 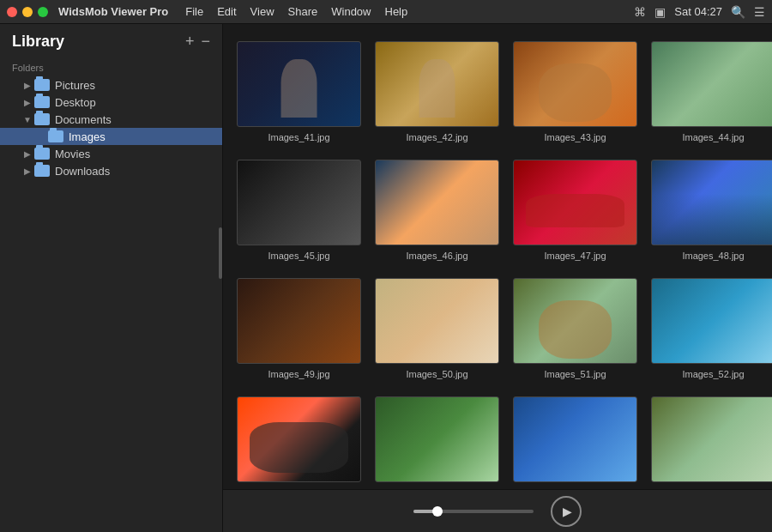 I want to click on image-item-44: Images_44.jpg, so click(x=712, y=92).